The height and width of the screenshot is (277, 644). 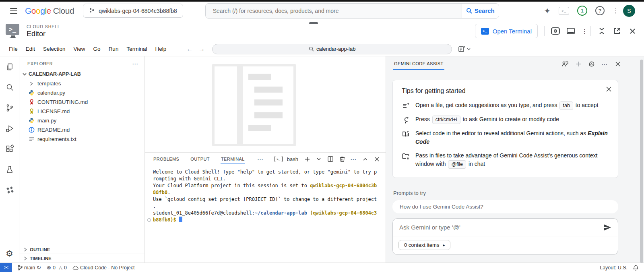 I want to click on maximize-panel-icon, so click(x=365, y=159).